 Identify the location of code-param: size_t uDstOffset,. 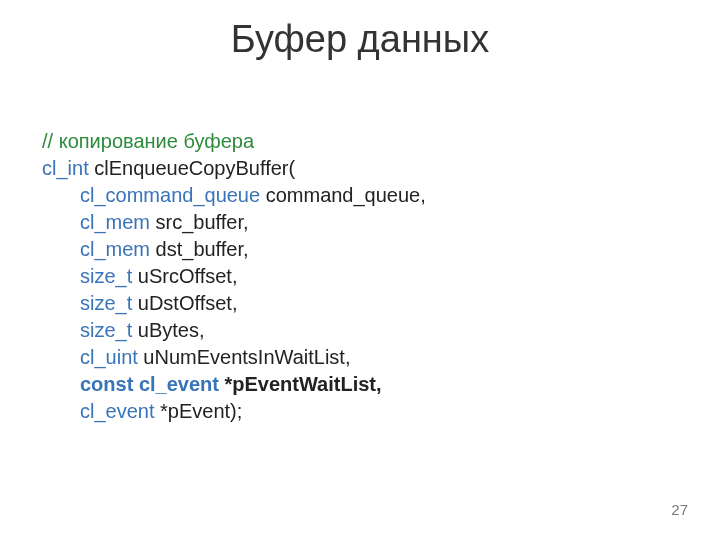
(234, 304).